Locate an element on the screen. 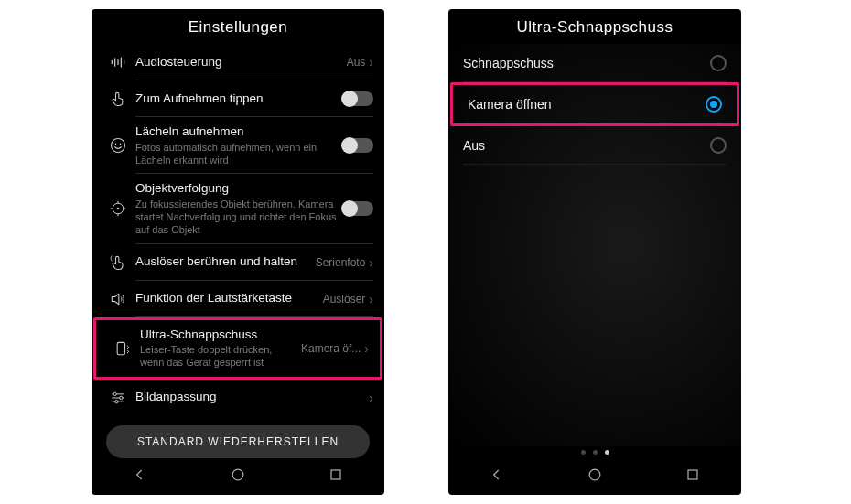  row-title: Objektverfolgung is located at coordinates (236, 188).